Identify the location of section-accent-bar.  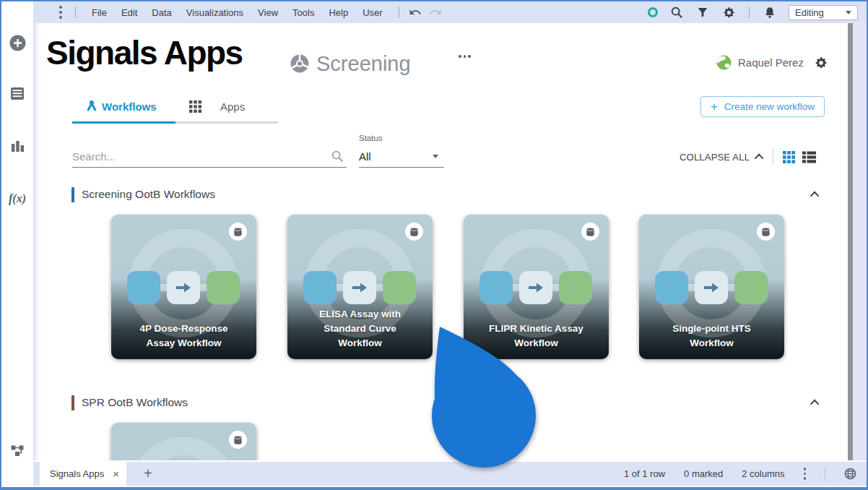
(73, 403).